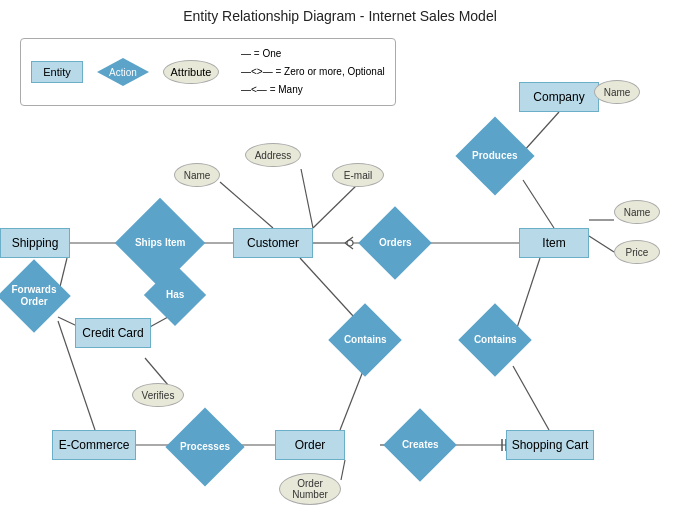 Image resolution: width=680 pixels, height=510 pixels. What do you see at coordinates (273, 243) in the screenshot?
I see `node-customer: Customer` at bounding box center [273, 243].